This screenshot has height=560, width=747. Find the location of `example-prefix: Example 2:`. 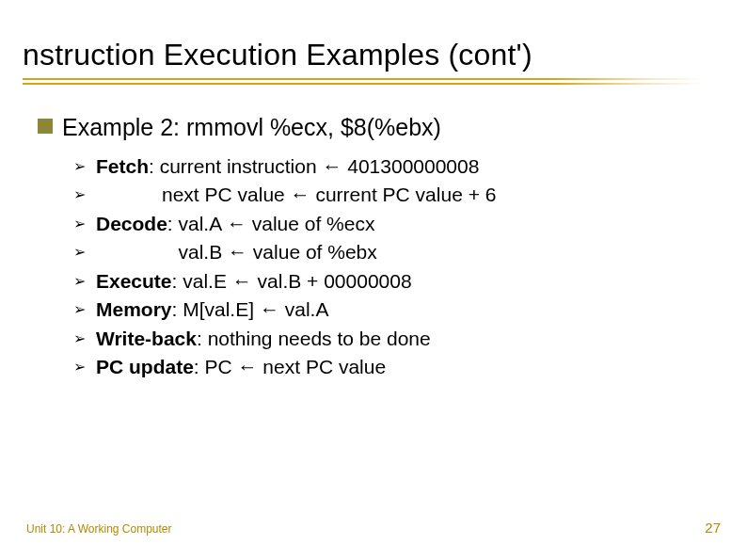

example-prefix: Example 2: is located at coordinates (124, 127).